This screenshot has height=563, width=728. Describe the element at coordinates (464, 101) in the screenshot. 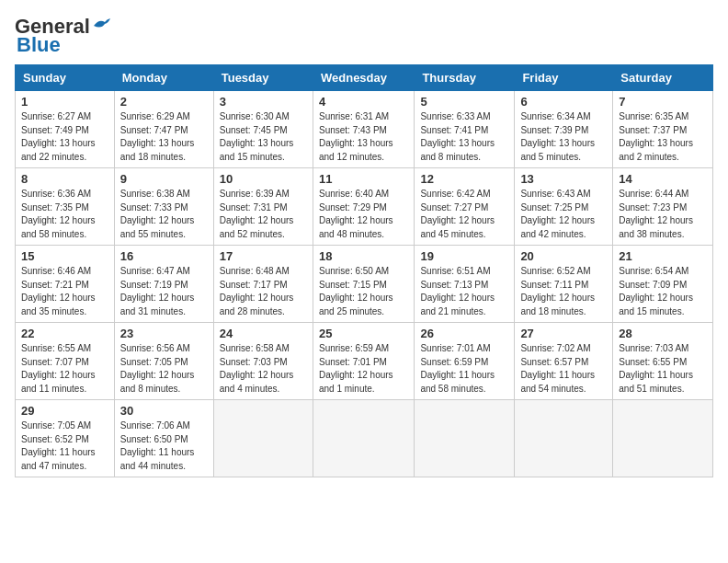

I see `day-number: 5` at that location.